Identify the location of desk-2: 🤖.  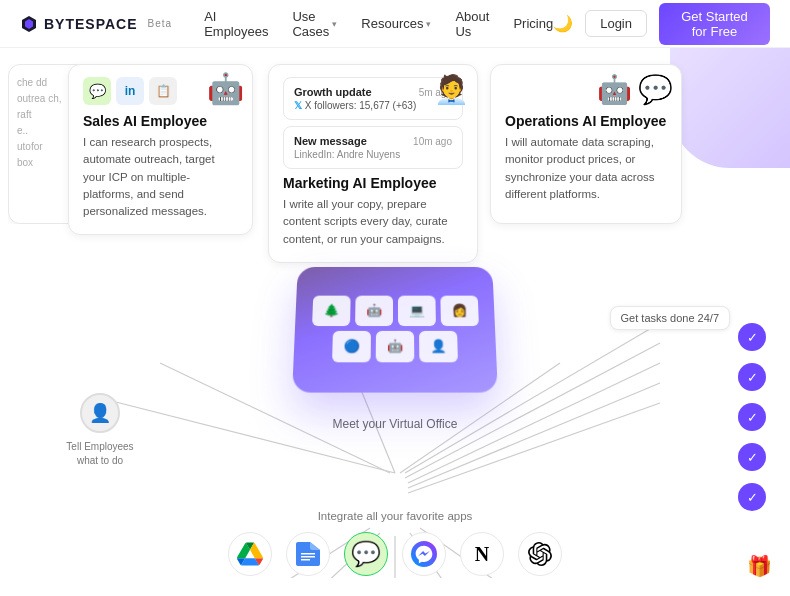
(374, 310).